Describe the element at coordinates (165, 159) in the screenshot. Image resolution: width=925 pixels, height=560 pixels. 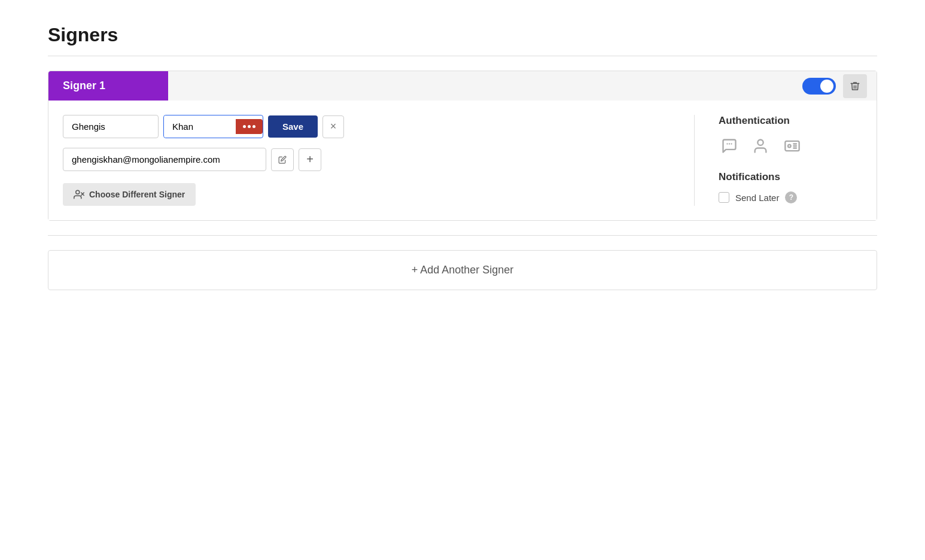
I see `email-input` at that location.